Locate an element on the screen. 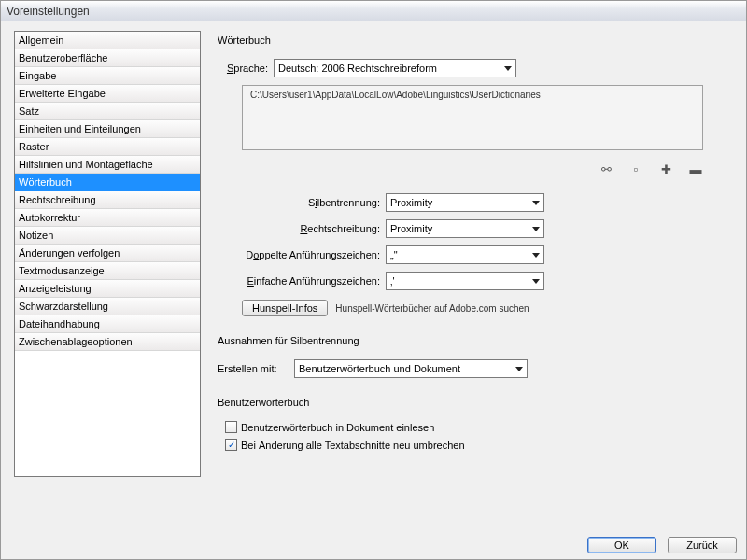  relink-icon: ⚯ is located at coordinates (606, 169).